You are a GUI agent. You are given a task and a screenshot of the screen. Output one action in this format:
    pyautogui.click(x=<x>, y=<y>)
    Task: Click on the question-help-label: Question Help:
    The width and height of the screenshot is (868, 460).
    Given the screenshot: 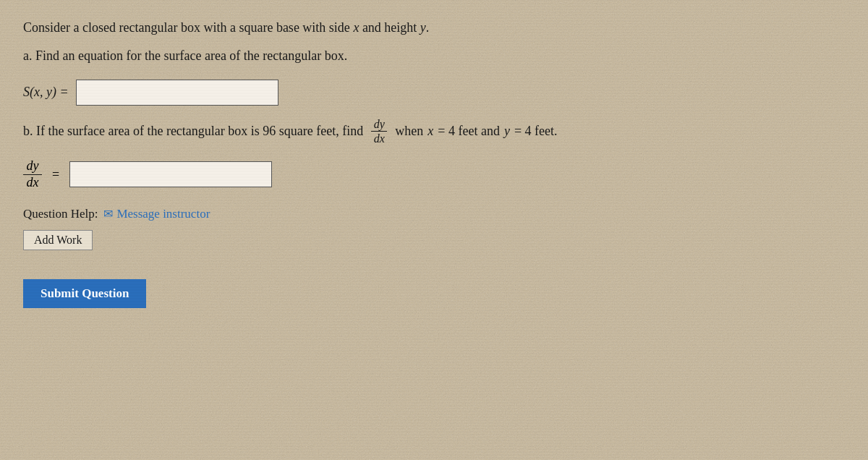 What is the action you would take?
    pyautogui.click(x=61, y=214)
    